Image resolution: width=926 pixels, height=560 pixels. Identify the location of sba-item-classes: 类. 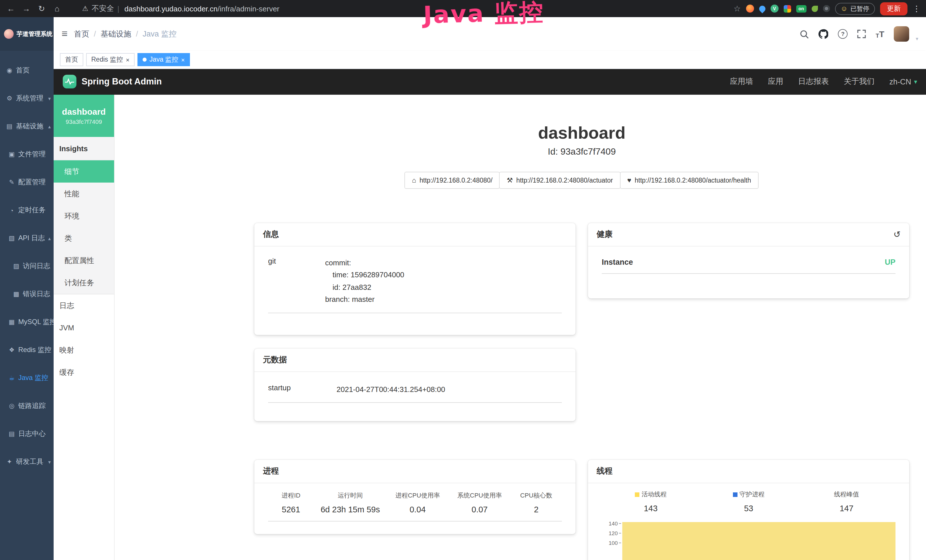
(84, 238).